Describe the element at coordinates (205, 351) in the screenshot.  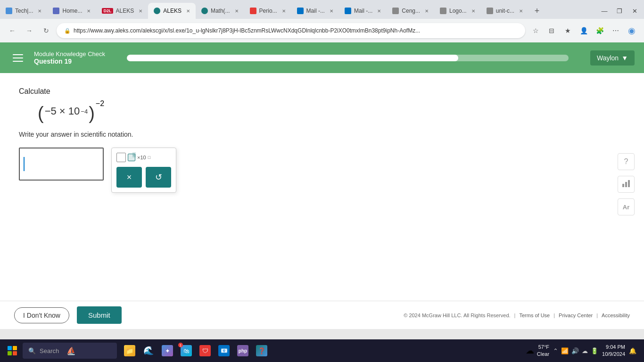
I see `taskbar-security: 🛡` at that location.